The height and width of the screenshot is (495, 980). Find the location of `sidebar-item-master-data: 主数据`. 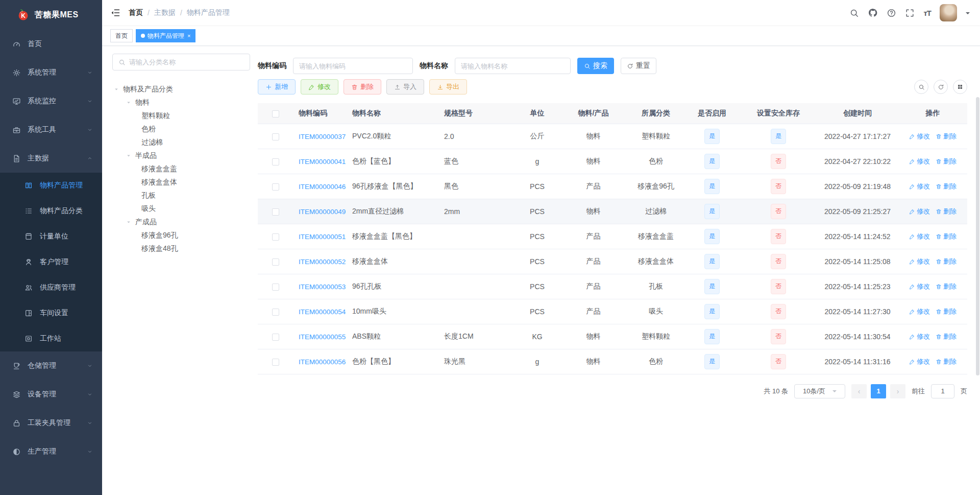

sidebar-item-master-data: 主数据 is located at coordinates (51, 158).